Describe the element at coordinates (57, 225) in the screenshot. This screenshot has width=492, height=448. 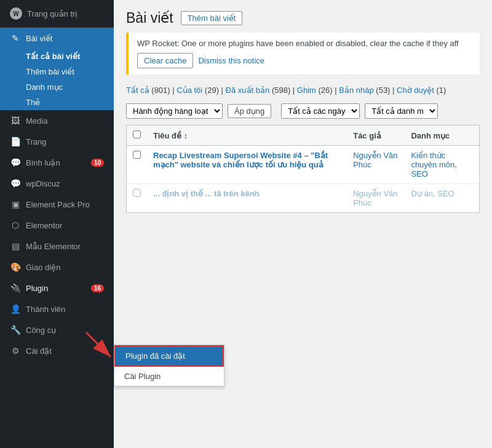
I see `sidebar-item-elementor: ⬡ Elementor` at that location.